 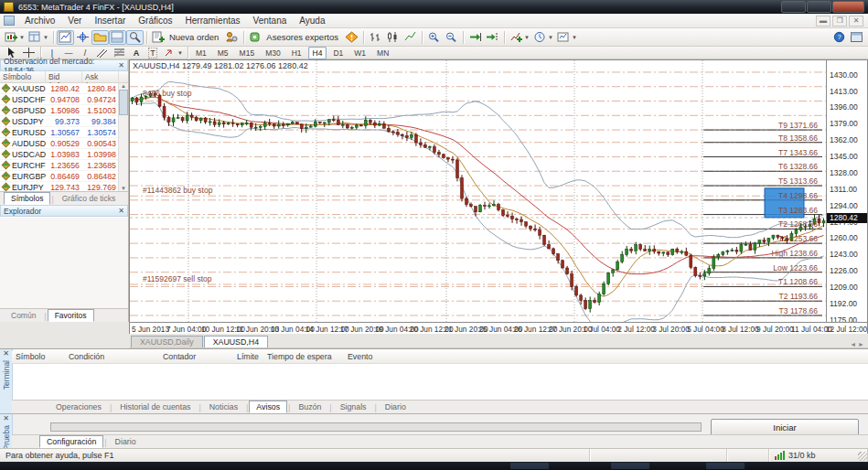 I want to click on window-title: 6553: MetaTrader 4 FinFX - [XAUUSD,H4], so click(x=96, y=7).